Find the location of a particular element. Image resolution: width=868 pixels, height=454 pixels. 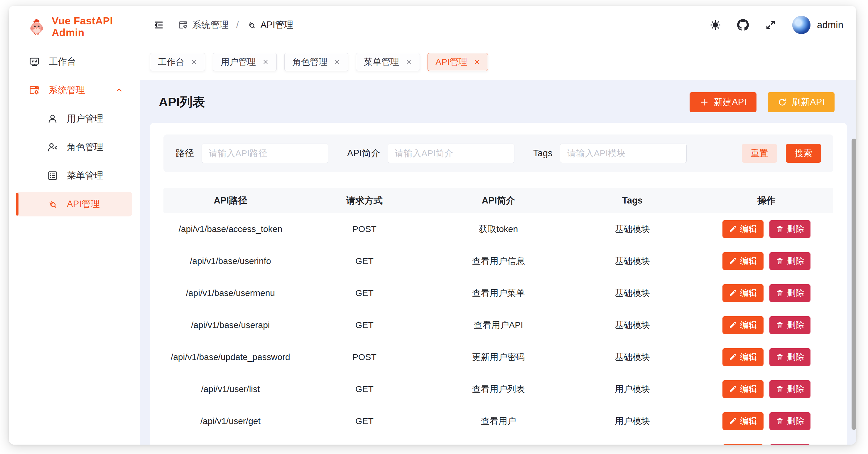

cell-summary: 查看用户菜单 is located at coordinates (498, 293).